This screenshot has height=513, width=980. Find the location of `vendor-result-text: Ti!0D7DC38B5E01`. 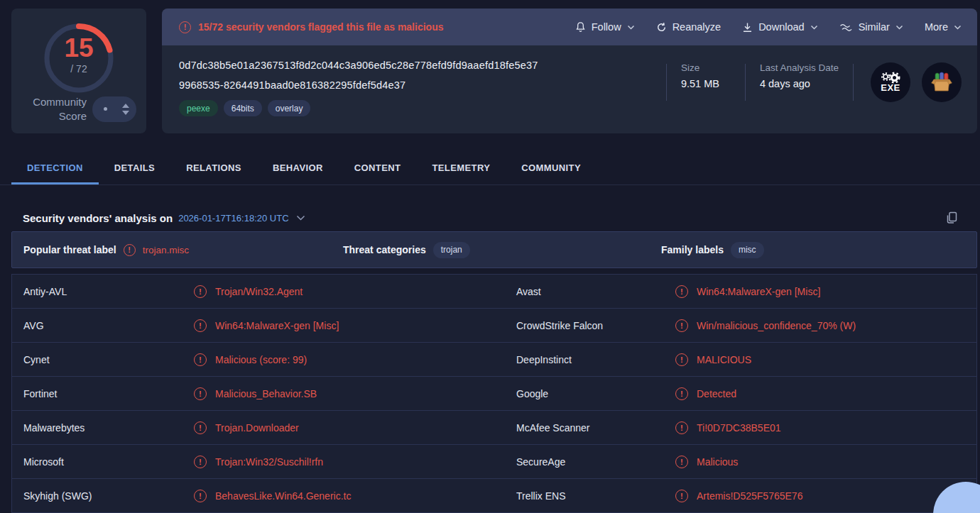

vendor-result-text: Ti!0D7DC38B5E01 is located at coordinates (739, 428).